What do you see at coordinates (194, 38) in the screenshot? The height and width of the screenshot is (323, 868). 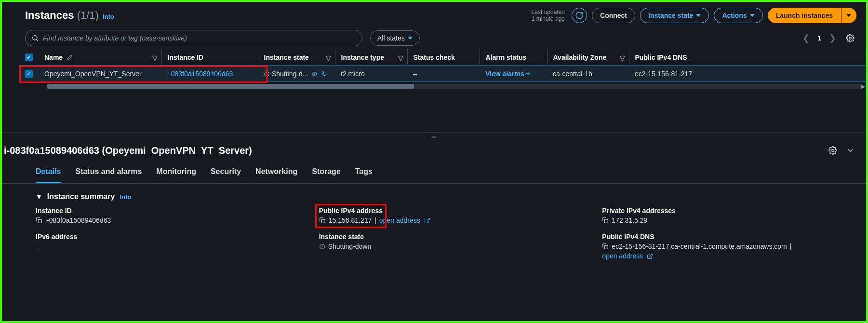 I see `search-box` at bounding box center [194, 38].